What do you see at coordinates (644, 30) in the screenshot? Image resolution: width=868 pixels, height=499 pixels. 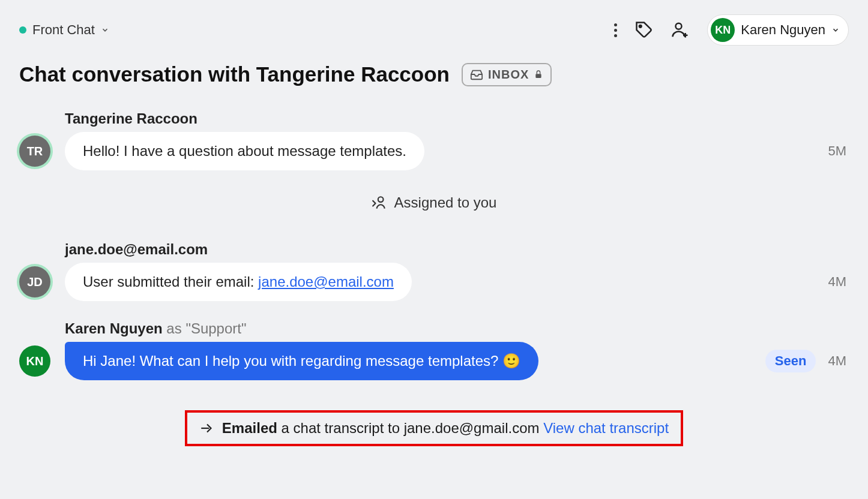 I see `tag-icon` at bounding box center [644, 30].